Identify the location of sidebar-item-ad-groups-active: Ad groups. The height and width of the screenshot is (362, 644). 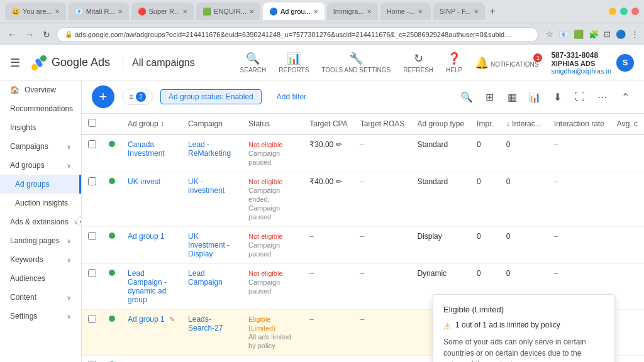
(40, 184).